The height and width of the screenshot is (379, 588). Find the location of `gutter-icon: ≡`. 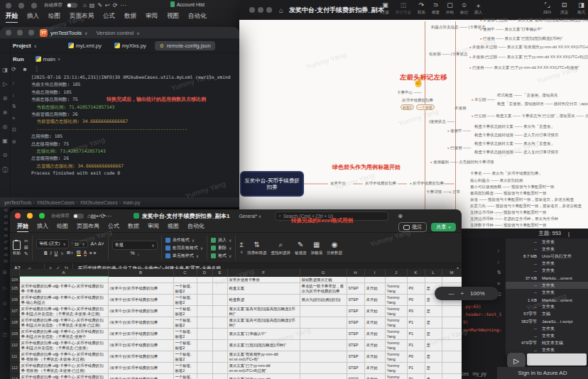

gutter-icon: ≡ is located at coordinates (14, 118).